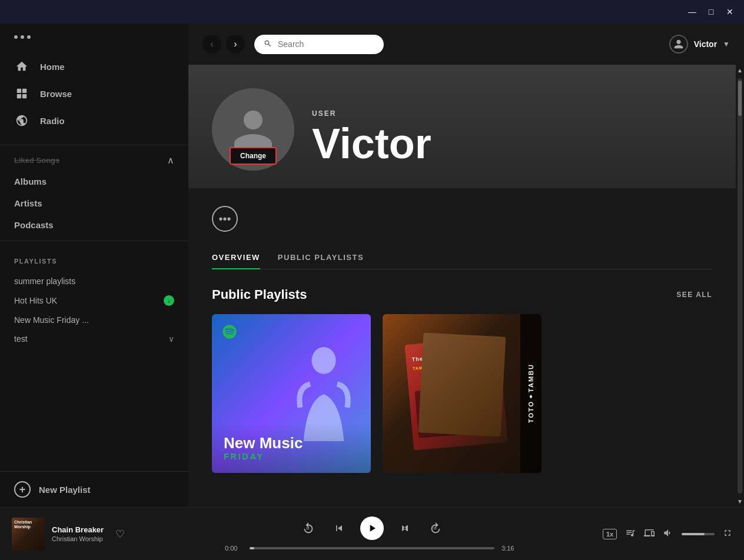 Image resolution: width=744 pixels, height=560 pixels. Describe the element at coordinates (35, 260) in the screenshot. I see `playlists-label: PLAYLISTS` at that location.